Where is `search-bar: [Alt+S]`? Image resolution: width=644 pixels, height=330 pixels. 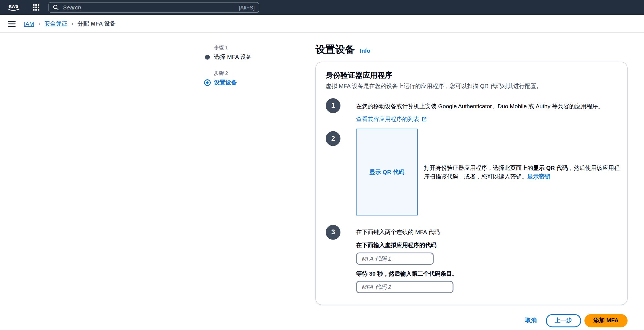
search-bar: [Alt+S] is located at coordinates (154, 7).